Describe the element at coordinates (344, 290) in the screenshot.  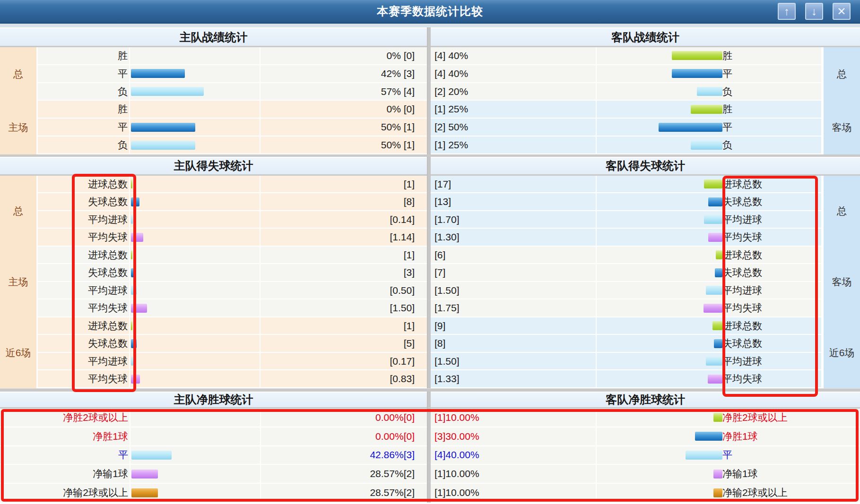
I see `row-value: [0.50]` at that location.